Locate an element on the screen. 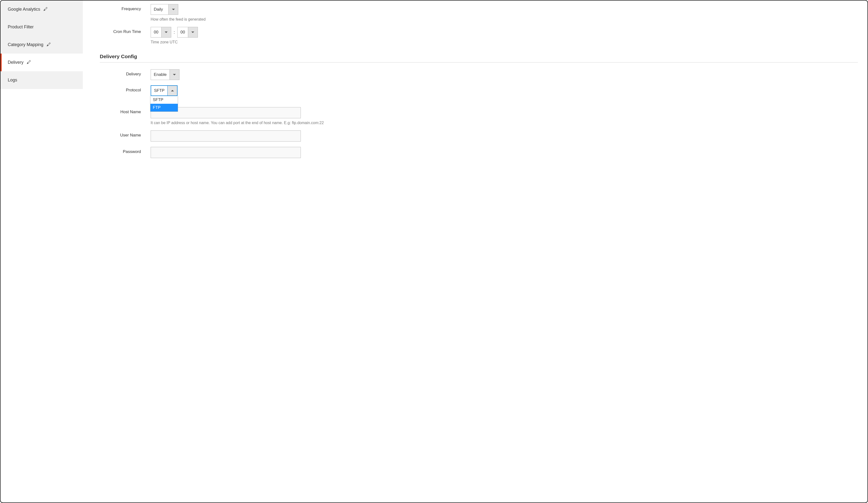 This screenshot has height=503, width=868. delivery-row: Delivery Enable is located at coordinates (479, 74).